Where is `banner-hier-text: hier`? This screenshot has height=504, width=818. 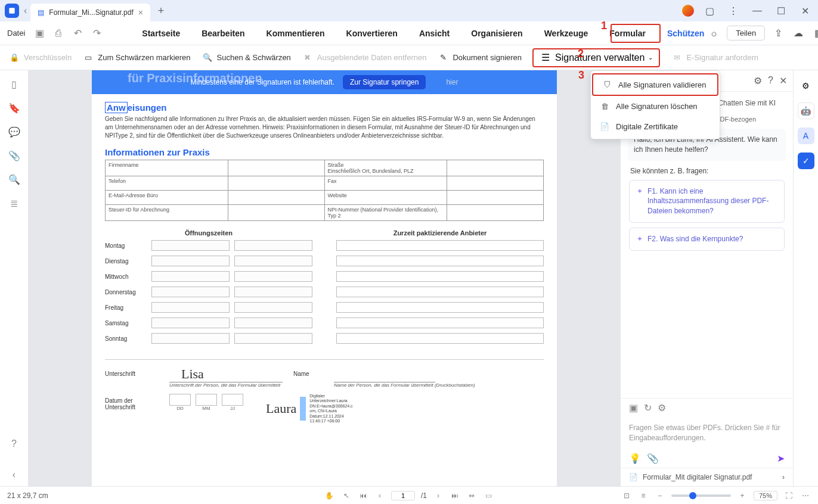 banner-hier-text: hier is located at coordinates (452, 82).